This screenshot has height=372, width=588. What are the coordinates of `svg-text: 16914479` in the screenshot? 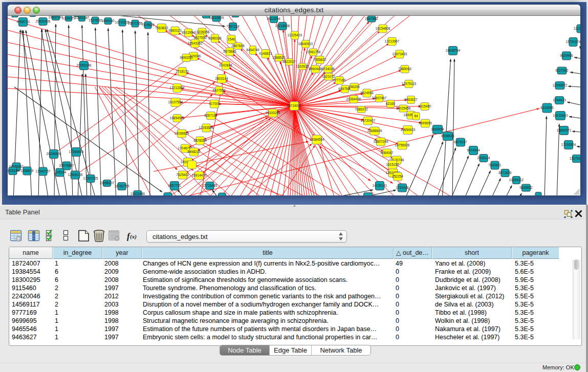 It's located at (200, 175).